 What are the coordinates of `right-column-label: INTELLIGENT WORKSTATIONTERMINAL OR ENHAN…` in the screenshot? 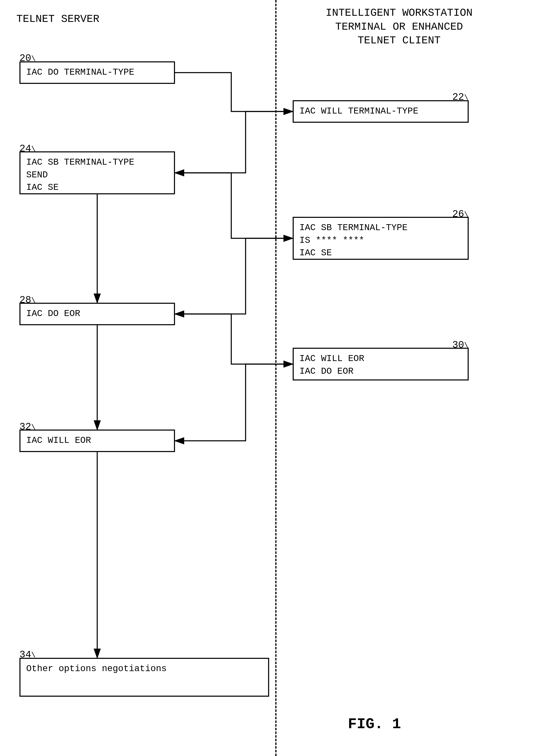 It's located at (399, 27).